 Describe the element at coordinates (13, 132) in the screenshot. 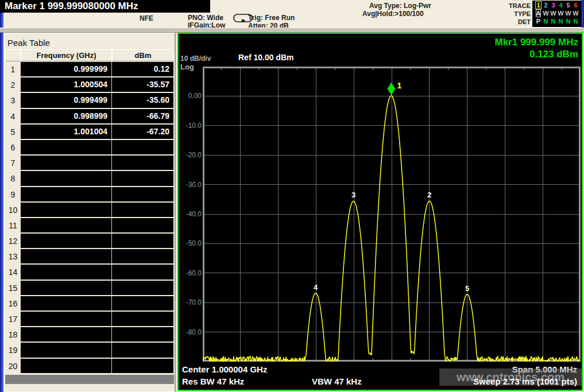

I see `row-number: 5` at that location.